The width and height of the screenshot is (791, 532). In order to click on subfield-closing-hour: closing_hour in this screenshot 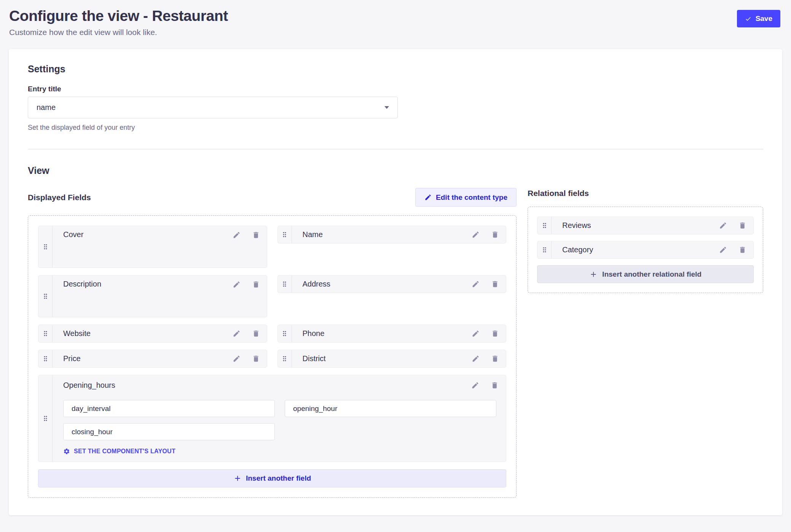, I will do `click(169, 432)`.